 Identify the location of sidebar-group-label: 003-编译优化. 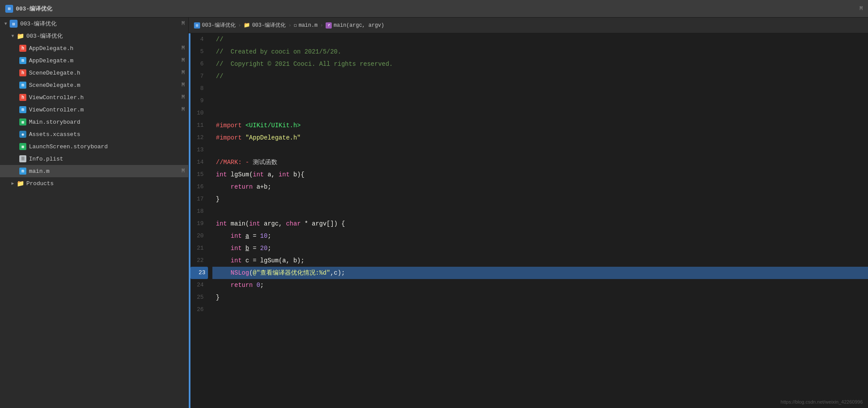
(105, 36).